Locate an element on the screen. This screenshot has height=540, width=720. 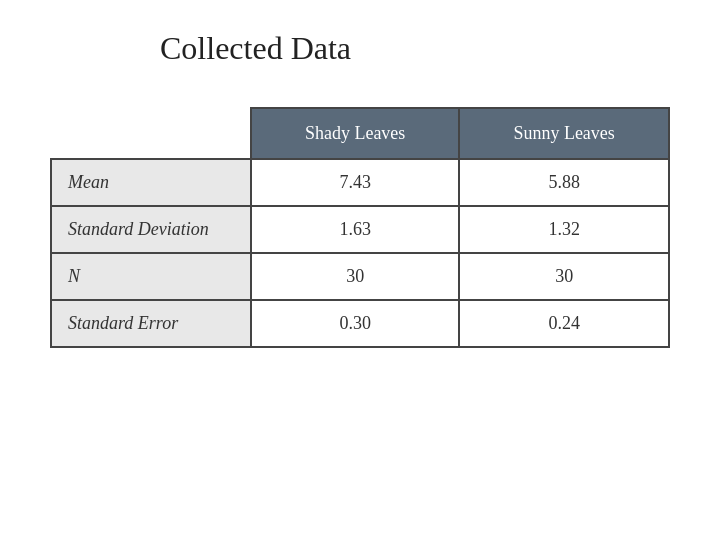
row-label: N is located at coordinates (151, 276).